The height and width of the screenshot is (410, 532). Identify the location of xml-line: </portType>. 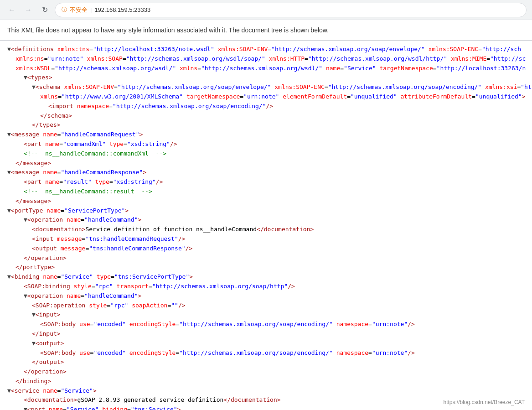
(266, 267).